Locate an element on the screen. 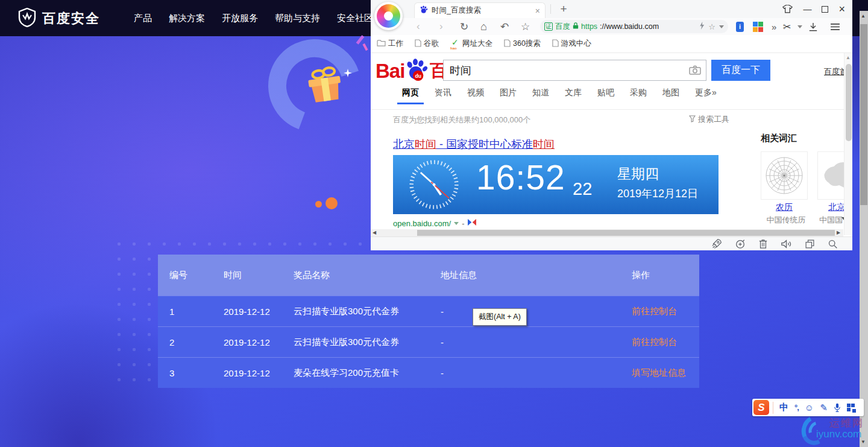 The height and width of the screenshot is (447, 868). nav-item-solutions: 解决方案 is located at coordinates (187, 18).